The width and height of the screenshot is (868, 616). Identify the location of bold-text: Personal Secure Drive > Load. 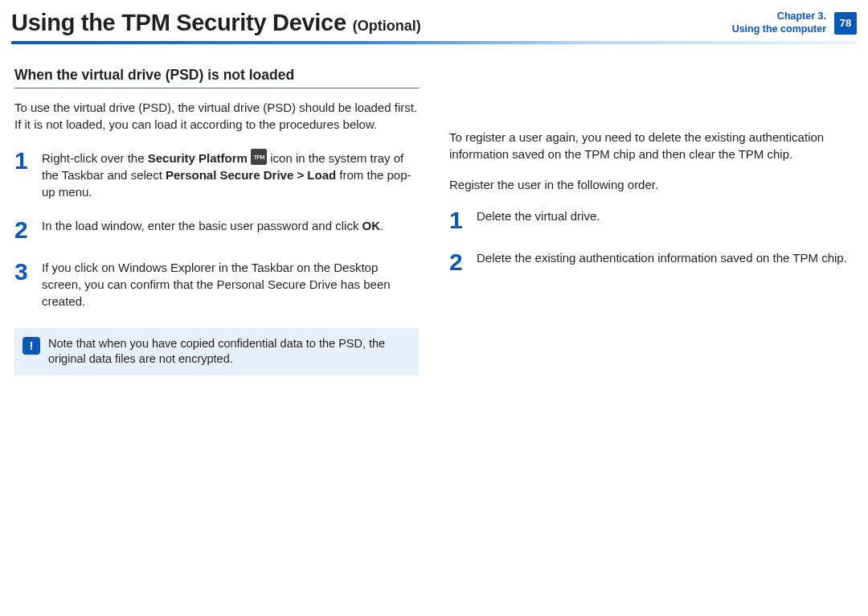
(251, 175).